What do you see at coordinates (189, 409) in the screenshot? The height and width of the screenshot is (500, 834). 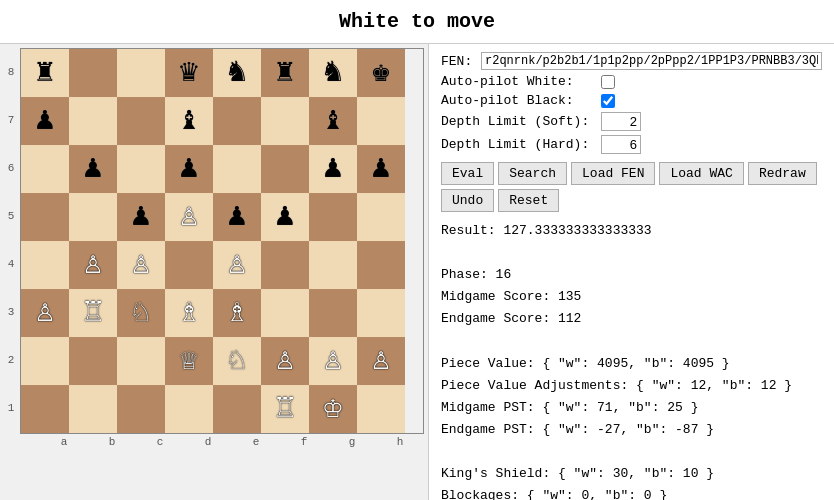 I see `square-d1` at bounding box center [189, 409].